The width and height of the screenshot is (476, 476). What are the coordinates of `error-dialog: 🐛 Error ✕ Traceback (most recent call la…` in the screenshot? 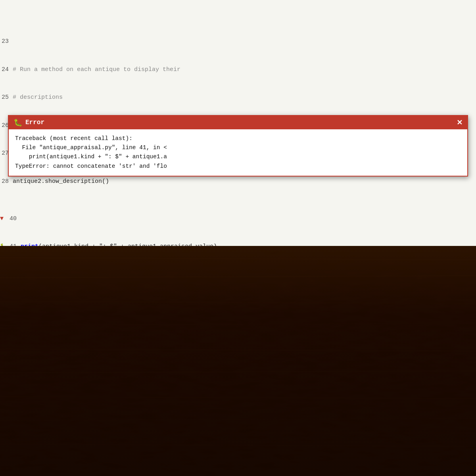 It's located at (238, 146).